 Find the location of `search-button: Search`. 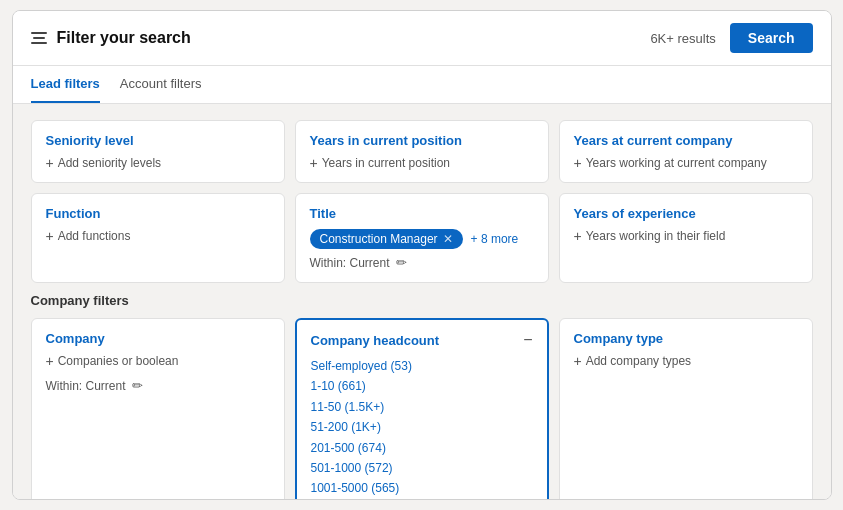

search-button: Search is located at coordinates (772, 38).